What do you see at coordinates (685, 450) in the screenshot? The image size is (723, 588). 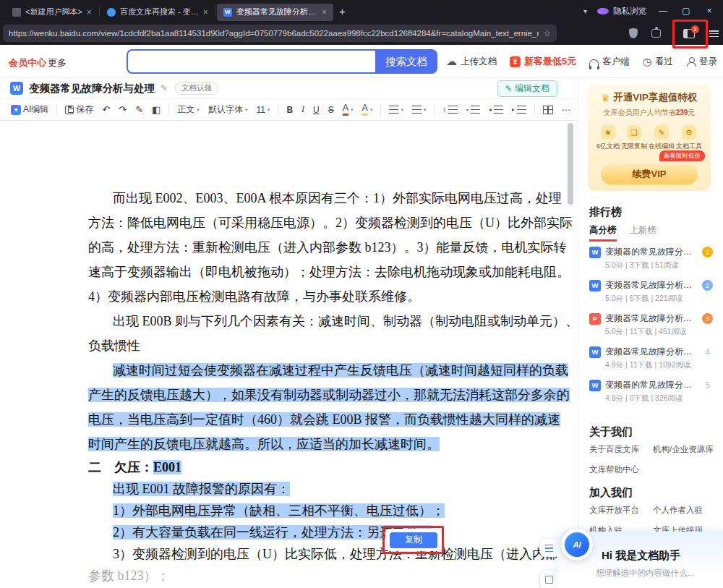 I see `about-link-enterprise-library: 机构/企业资源库` at bounding box center [685, 450].